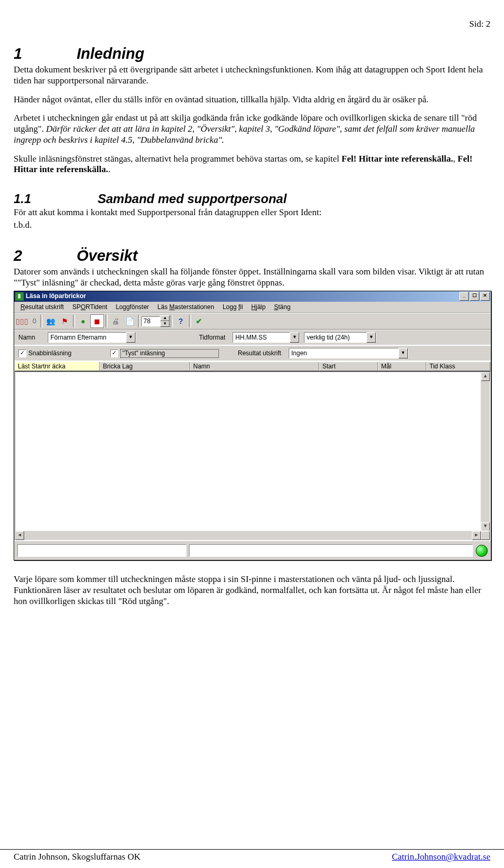 This screenshot has width=504, height=868. I want to click on paragraph: För att akut komma i kontakt med Support…, so click(252, 213).